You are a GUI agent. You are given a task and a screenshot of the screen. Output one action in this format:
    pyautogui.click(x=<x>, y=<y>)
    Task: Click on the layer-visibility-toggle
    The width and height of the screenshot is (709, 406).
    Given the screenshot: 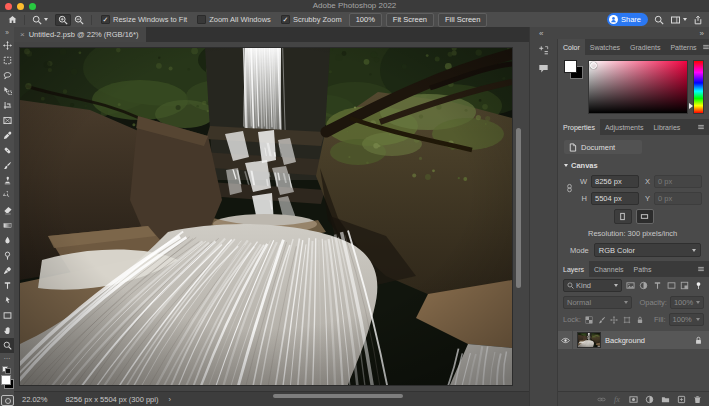 What is the action you would take?
    pyautogui.click(x=566, y=340)
    